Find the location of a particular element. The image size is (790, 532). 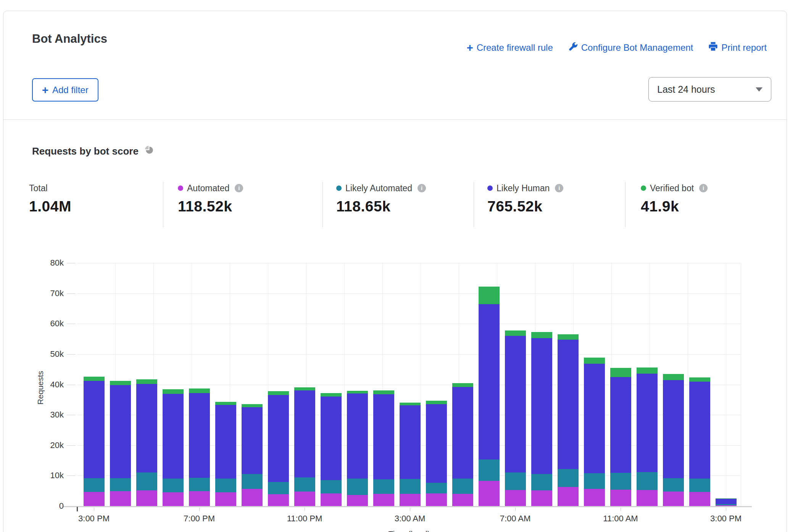

y-tick-label: 10k is located at coordinates (45, 476).